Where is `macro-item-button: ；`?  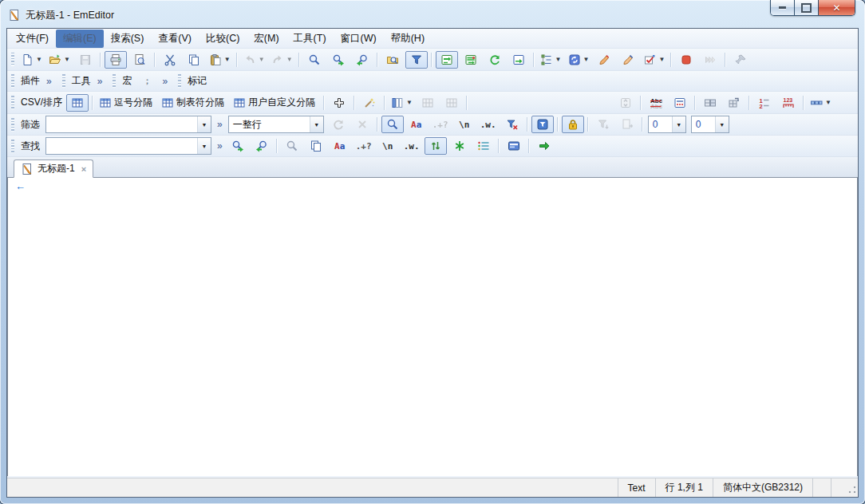 macro-item-button: ； is located at coordinates (147, 81).